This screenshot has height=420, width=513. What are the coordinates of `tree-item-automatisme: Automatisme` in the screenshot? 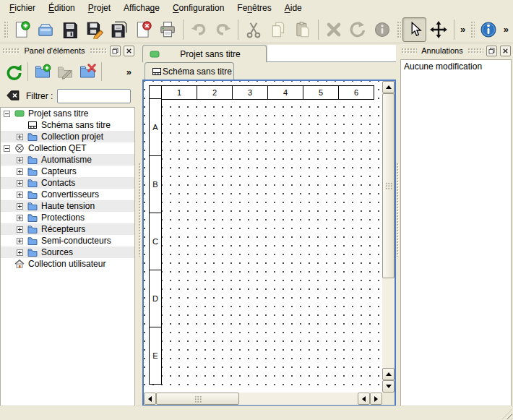 It's located at (68, 160).